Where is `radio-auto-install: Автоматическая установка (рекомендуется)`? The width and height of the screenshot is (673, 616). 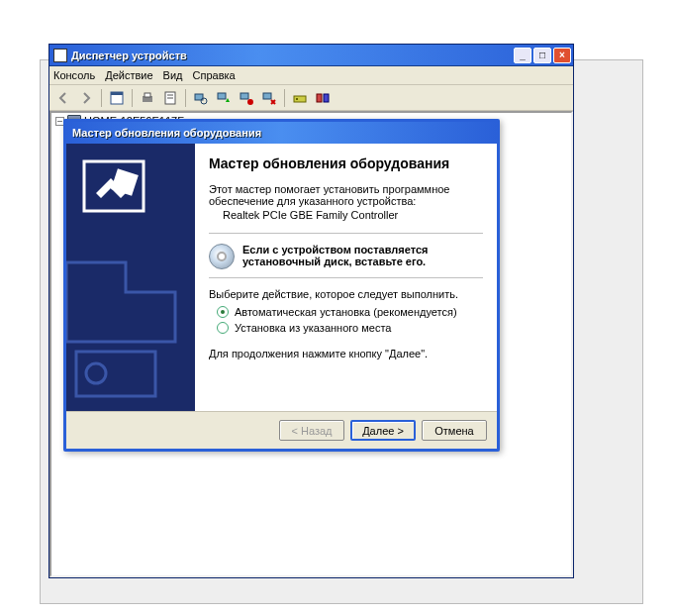 radio-auto-install: Автоматическая установка (рекомендуется) is located at coordinates (350, 312).